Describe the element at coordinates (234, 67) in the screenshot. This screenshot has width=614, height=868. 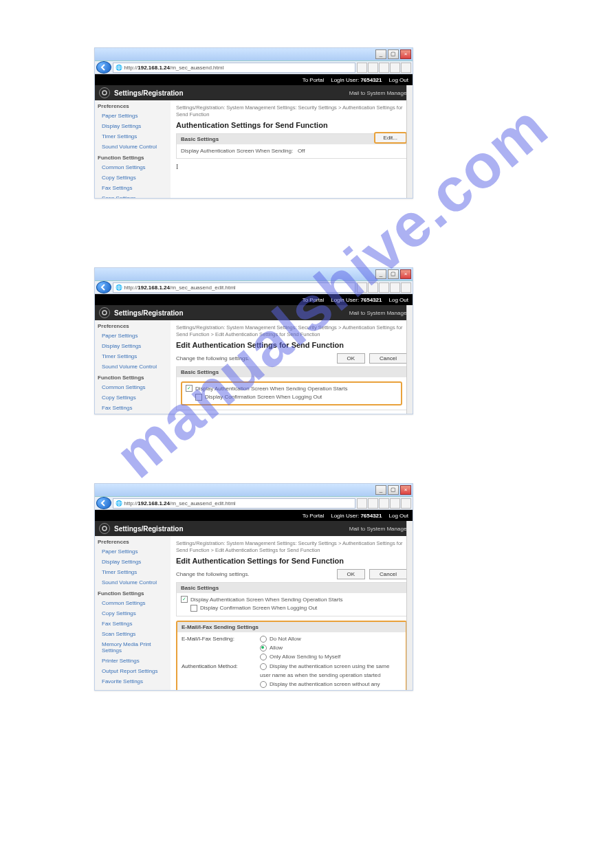
I see `url-field: 🌐 http://192.168.1.24/m_sec_auasend.html` at that location.